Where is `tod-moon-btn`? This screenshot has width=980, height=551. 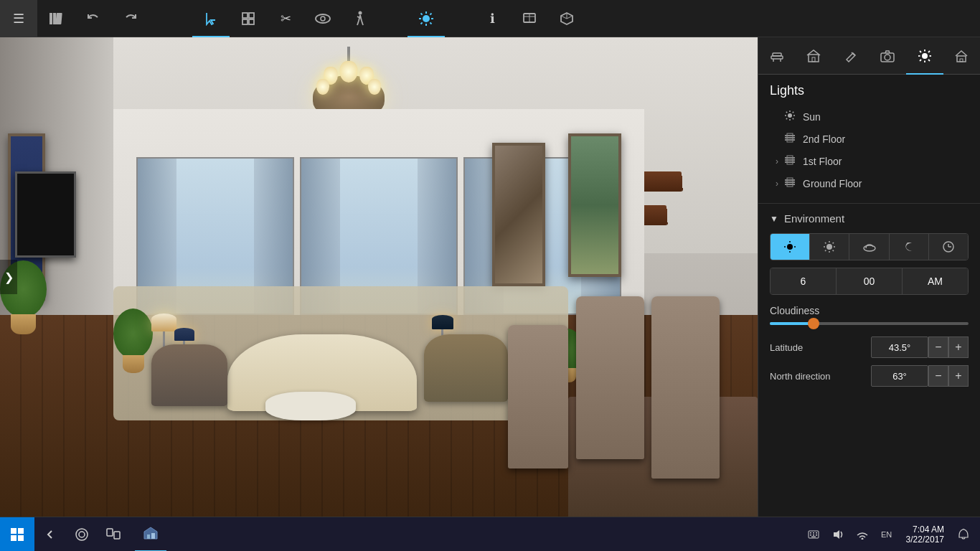 tod-moon-btn is located at coordinates (910, 247).